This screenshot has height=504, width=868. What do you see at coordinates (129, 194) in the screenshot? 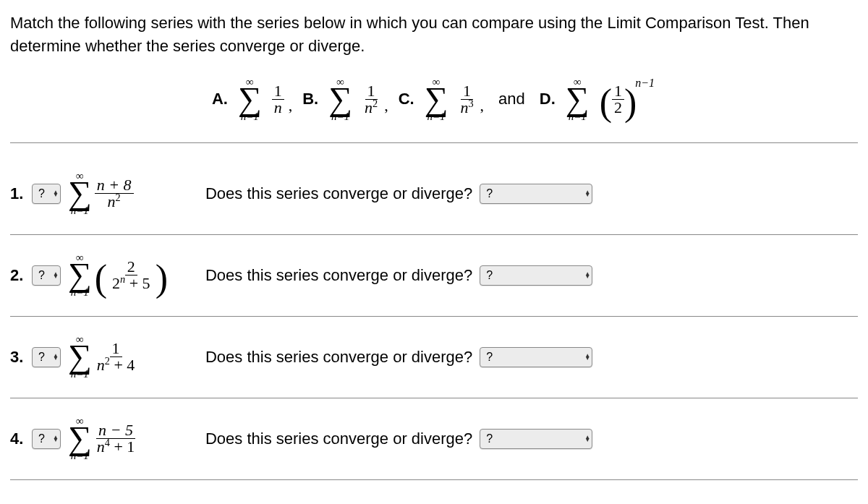
I see `series-expr-1: ∞ ∑ n=1 n + 8 n2` at bounding box center [129, 194].